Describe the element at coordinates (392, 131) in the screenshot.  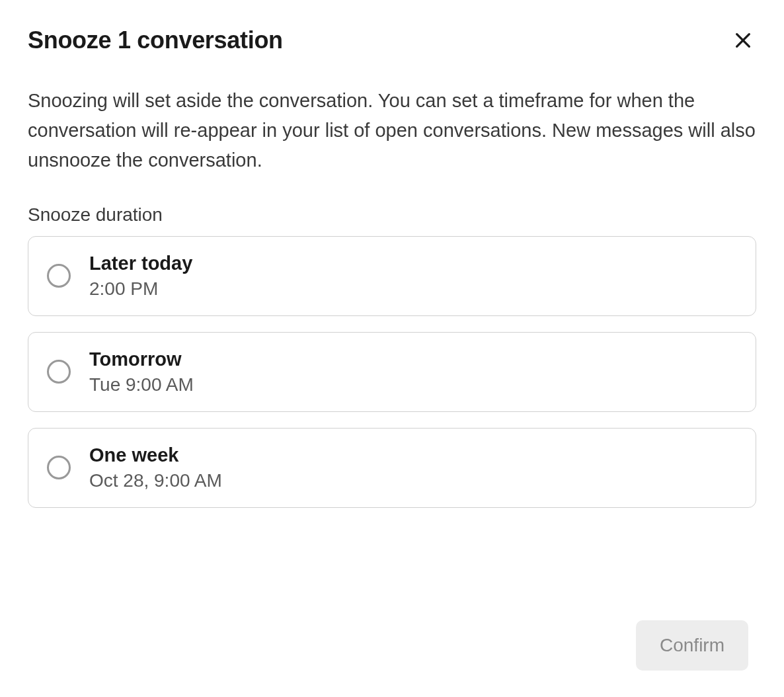
I see `modal-description: Snoozing will set aside the conversation…` at that location.